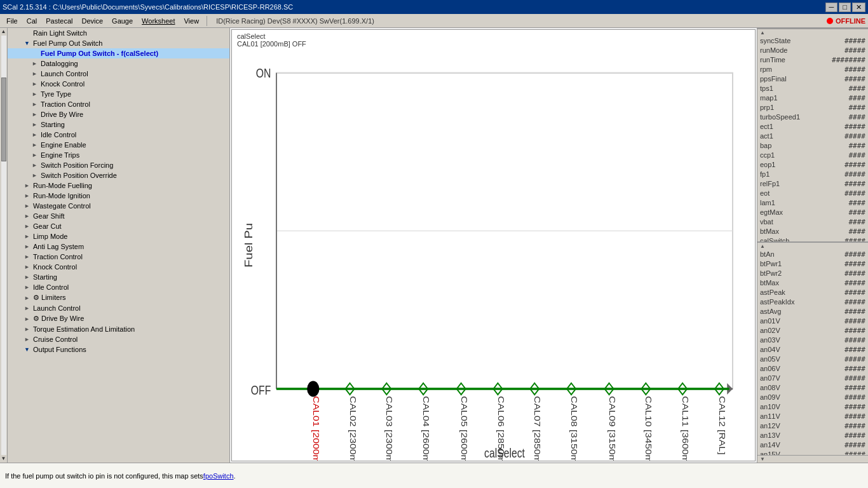  What do you see at coordinates (813, 388) in the screenshot?
I see `right-bottom-row-14: an08V#####` at bounding box center [813, 388].